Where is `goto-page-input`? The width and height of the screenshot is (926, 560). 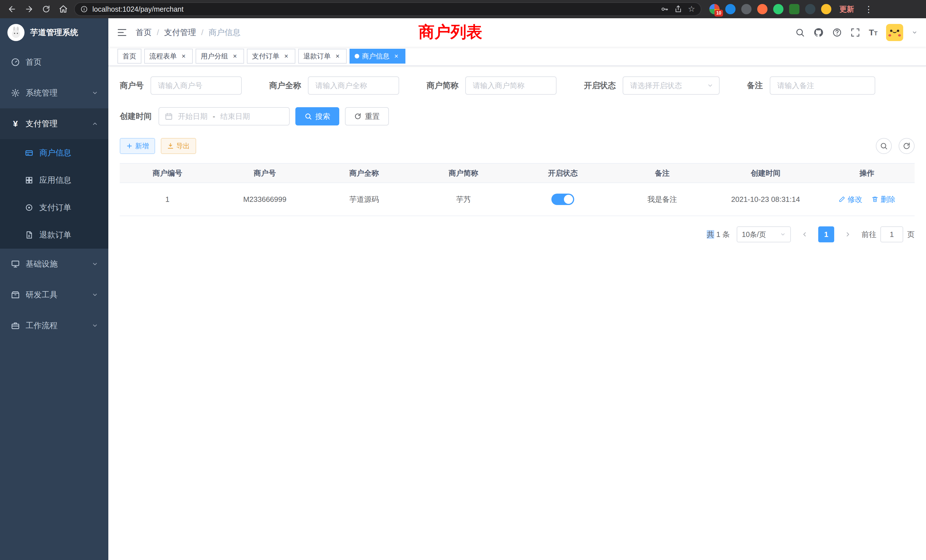
goto-page-input is located at coordinates (892, 235).